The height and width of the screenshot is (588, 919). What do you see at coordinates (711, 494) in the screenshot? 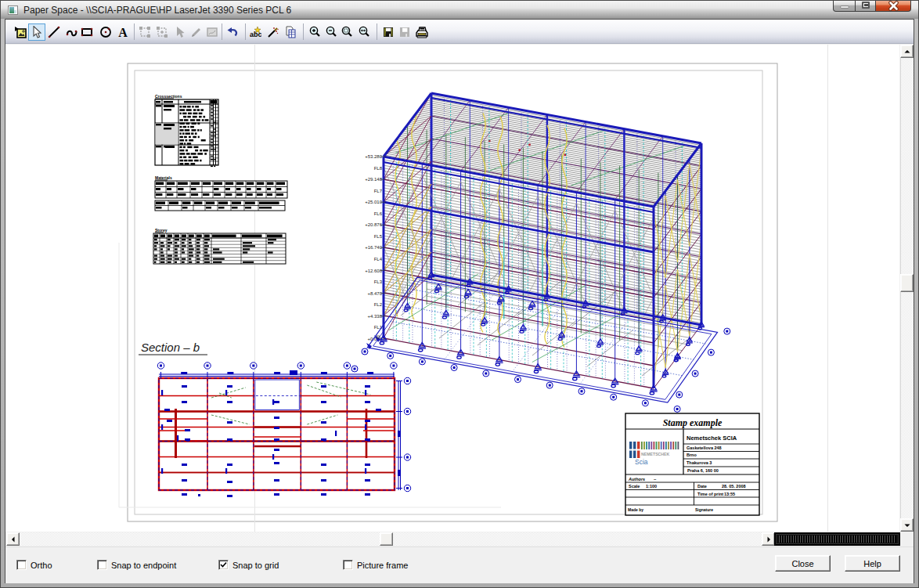
I see `svg-text: Time of print` at bounding box center [711, 494].